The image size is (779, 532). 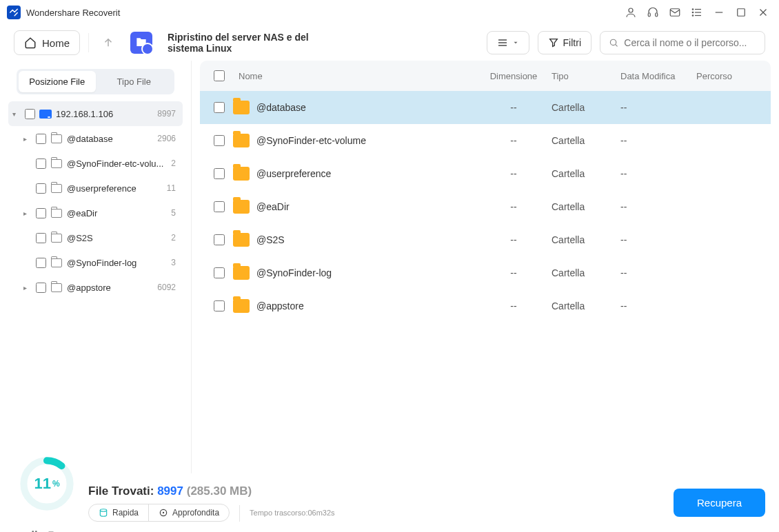 What do you see at coordinates (95, 139) in the screenshot?
I see `tree-item: ▸@database2906` at bounding box center [95, 139].